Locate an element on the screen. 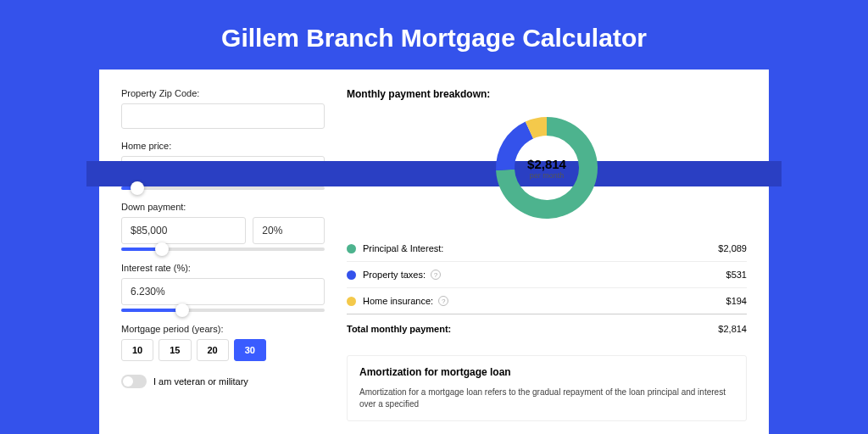 This screenshot has height=434, width=868. down-payment-label: Down payment: is located at coordinates (223, 207).